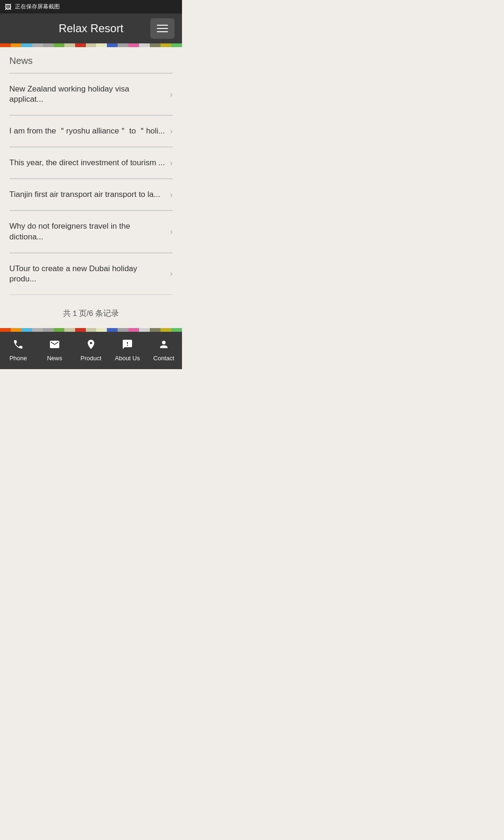 Image resolution: width=504 pixels, height=840 pixels. I want to click on mail-icon, so click(55, 345).